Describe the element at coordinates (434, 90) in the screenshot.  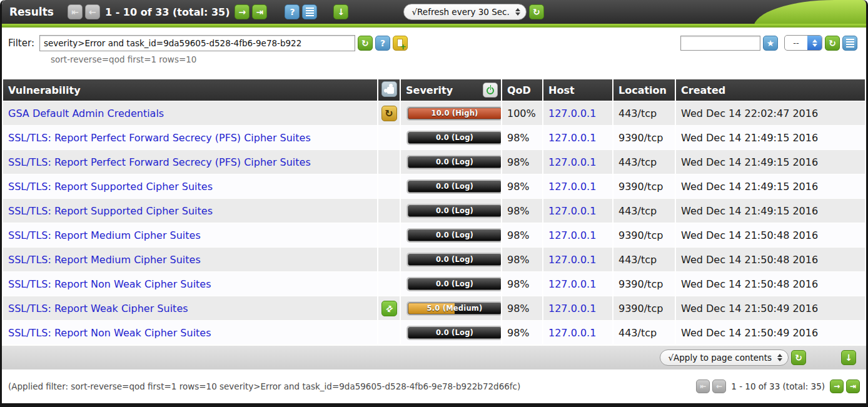
I see `table-header-row: Vulnerability Severity QoD Host` at that location.